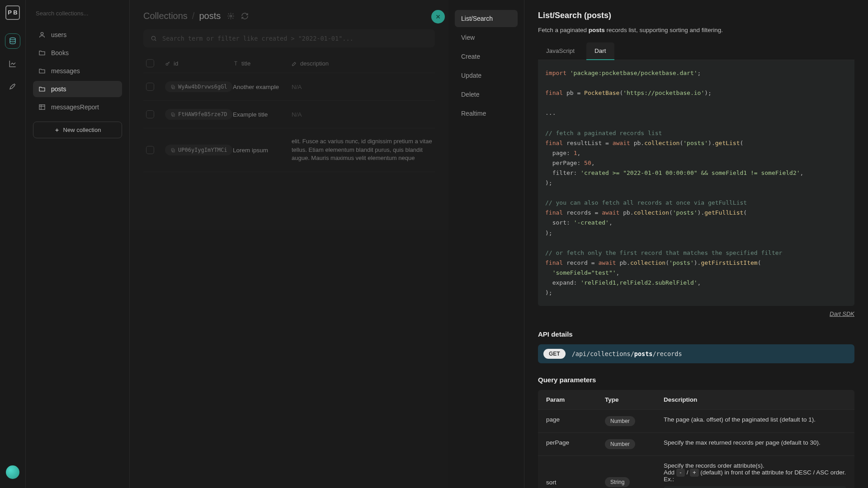 This screenshot has width=868, height=488. Describe the element at coordinates (262, 115) in the screenshot. I see `cell-title: Example title` at that location.